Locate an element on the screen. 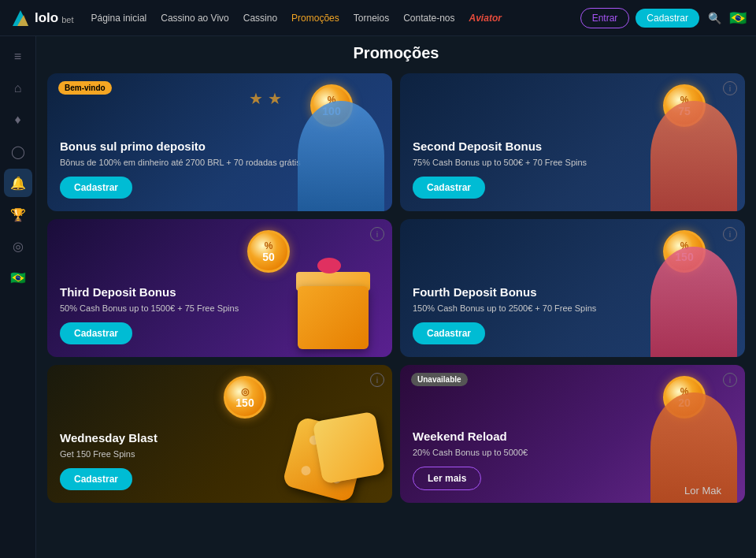 Image resolution: width=756 pixels, height=558 pixels. promo-cadastrar-btn-5: Cadastrar is located at coordinates (96, 479).